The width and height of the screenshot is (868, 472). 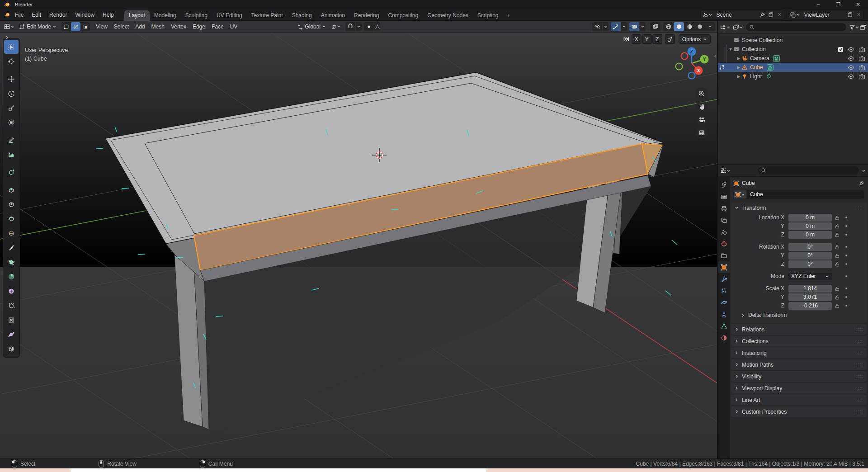 I want to click on menu-help: Help, so click(x=108, y=15).